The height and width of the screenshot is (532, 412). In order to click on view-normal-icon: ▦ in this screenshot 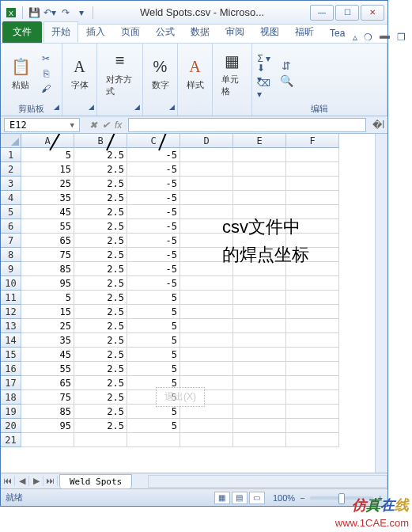, I will do `click(222, 498)`.